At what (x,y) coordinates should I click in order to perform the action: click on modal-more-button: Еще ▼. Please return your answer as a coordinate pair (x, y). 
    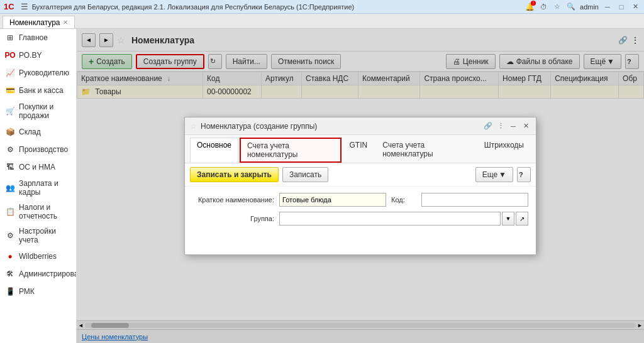
    Looking at the image, I should click on (494, 175).